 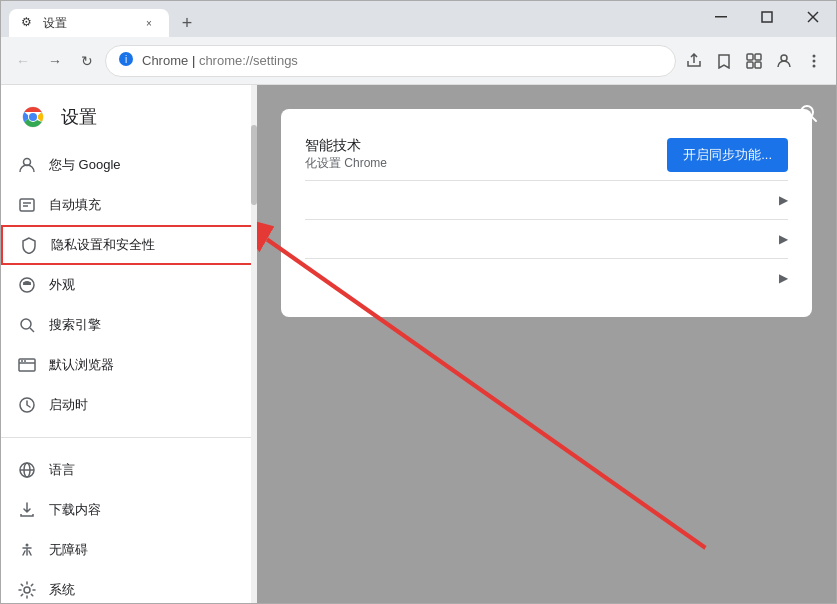 I want to click on bookmark-icon, so click(x=724, y=61).